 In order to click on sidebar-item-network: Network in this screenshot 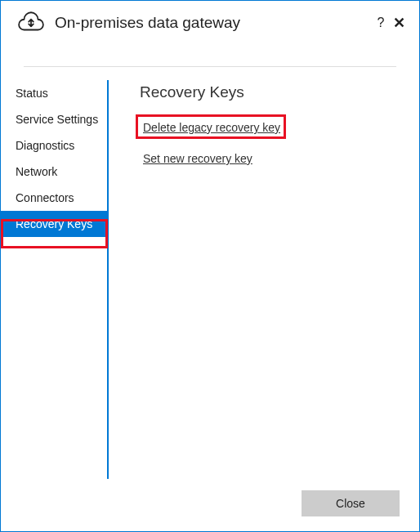, I will do `click(54, 172)`.